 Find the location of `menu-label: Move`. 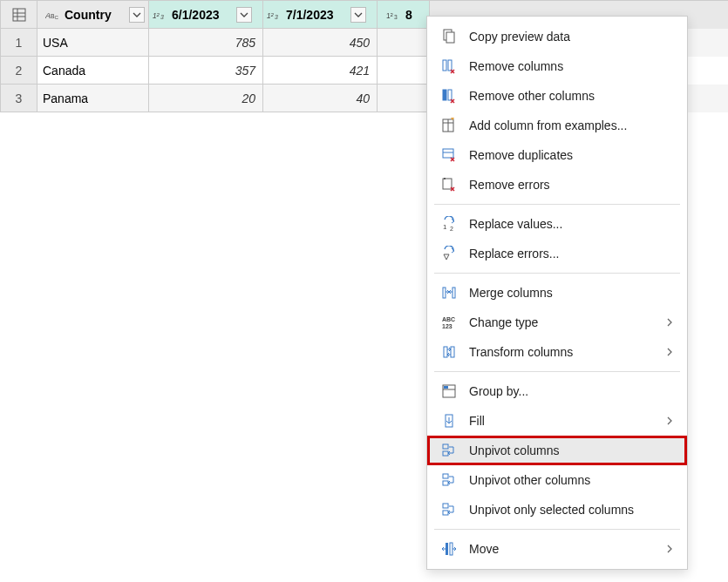

menu-label: Move is located at coordinates (562, 549).